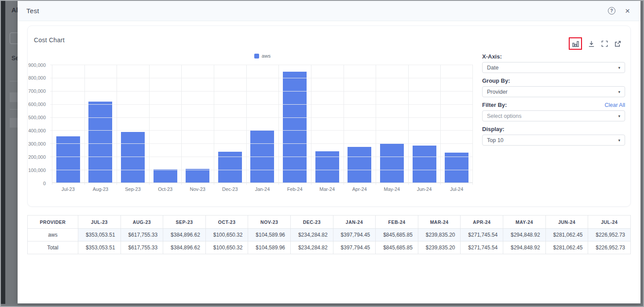  Describe the element at coordinates (266, 56) in the screenshot. I see `legend-label: aws` at that location.